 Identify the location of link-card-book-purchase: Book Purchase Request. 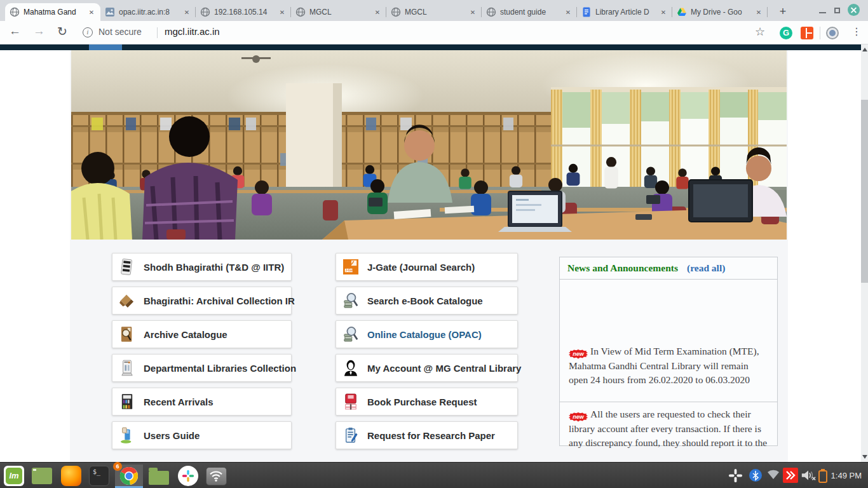
(427, 402).